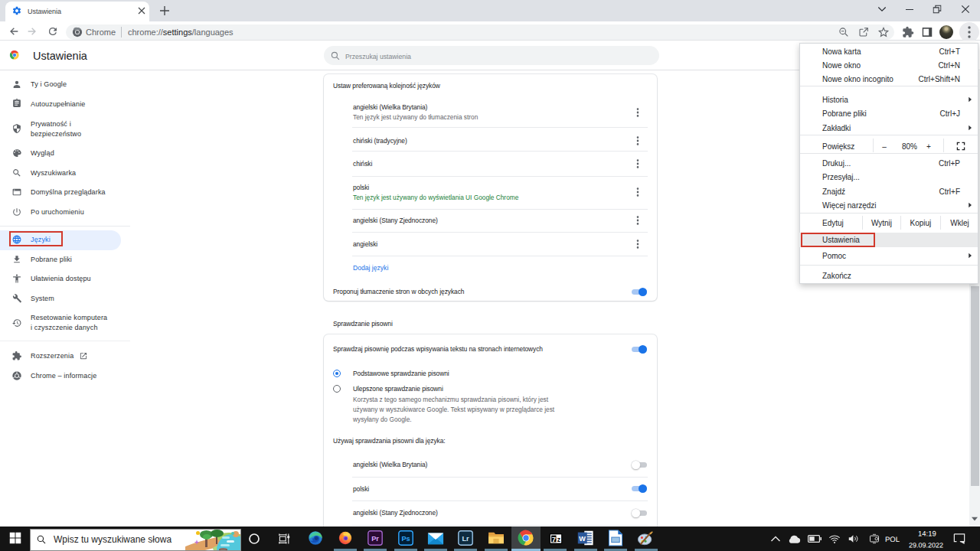 The width and height of the screenshot is (980, 551). Describe the element at coordinates (582, 539) in the screenshot. I see `svg-text: W` at that location.